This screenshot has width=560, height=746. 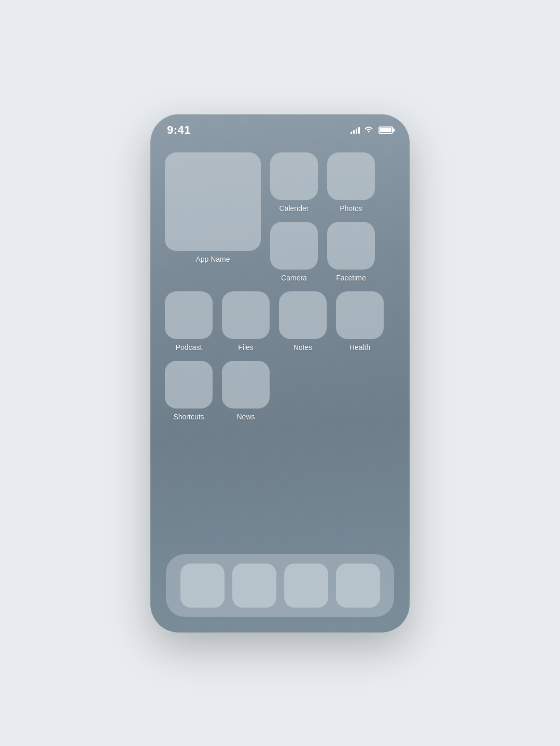 I want to click on app-icon-health, so click(x=360, y=315).